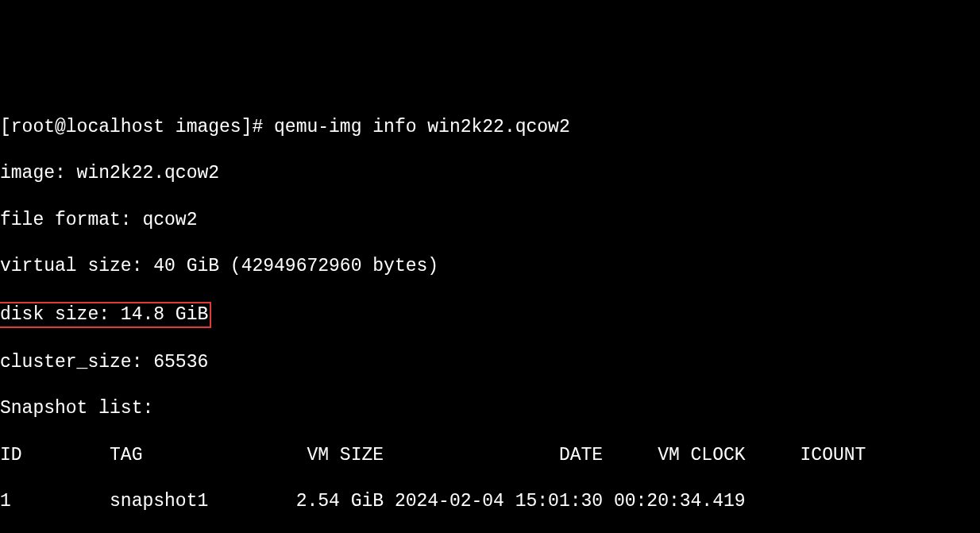 The height and width of the screenshot is (533, 980). I want to click on disk-size-highlight: disk size: 14.8 GiB, so click(106, 315).